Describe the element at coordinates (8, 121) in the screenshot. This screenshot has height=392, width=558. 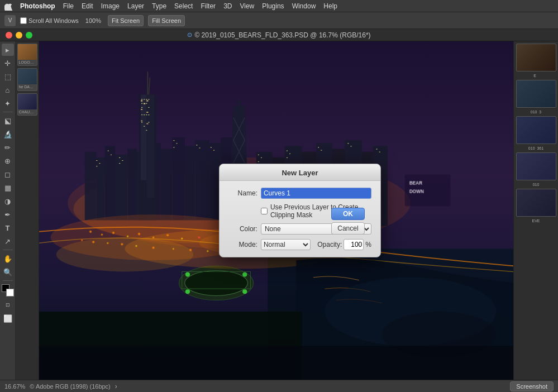
I see `tool-crop: ⬕` at that location.